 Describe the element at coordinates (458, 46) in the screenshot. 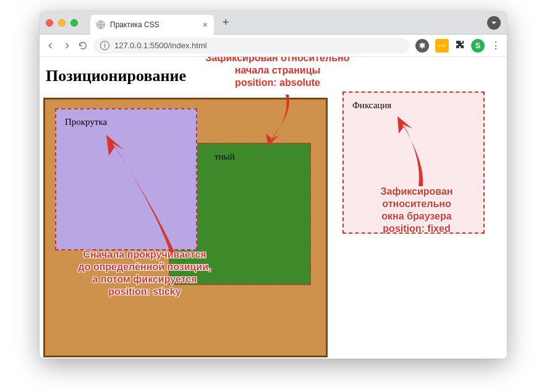

I see `toolbar-extensions: ✱ ⋯ S ⋮` at that location.